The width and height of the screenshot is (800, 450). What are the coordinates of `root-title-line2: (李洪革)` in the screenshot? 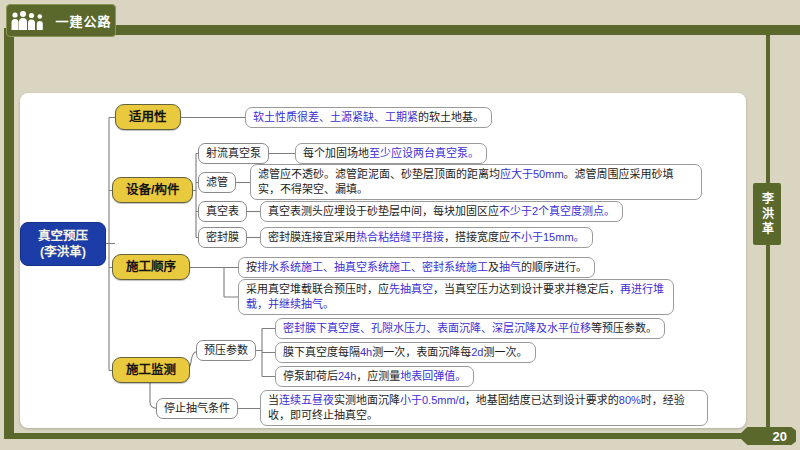 It's located at (63, 252).